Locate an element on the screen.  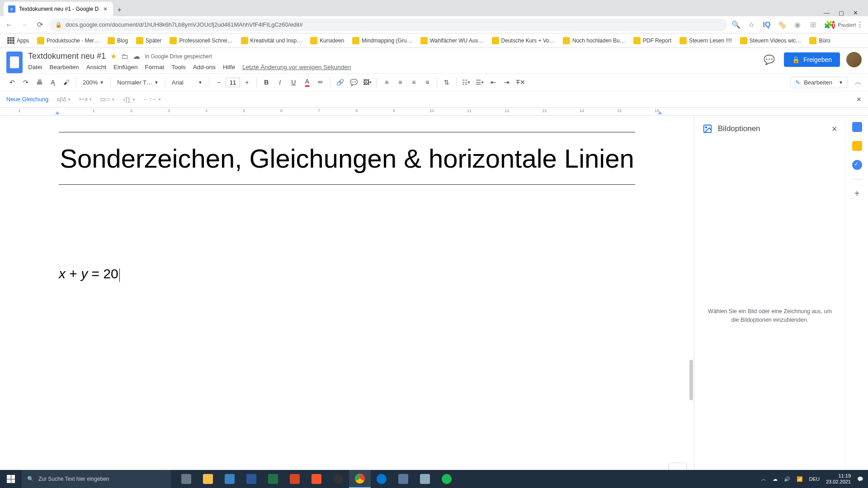
increase-indent-button: ⇥ is located at coordinates (507, 82).